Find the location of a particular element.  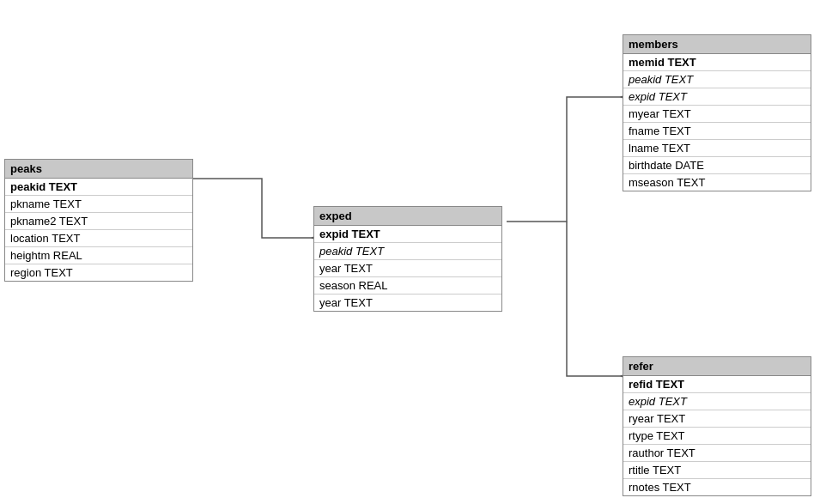

table-exped-row-0: expid TEXT is located at coordinates (408, 234).